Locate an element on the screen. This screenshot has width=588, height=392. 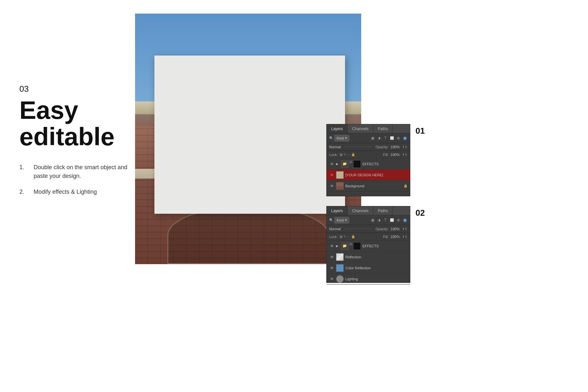
tab-layers-1: Layers is located at coordinates (337, 129).